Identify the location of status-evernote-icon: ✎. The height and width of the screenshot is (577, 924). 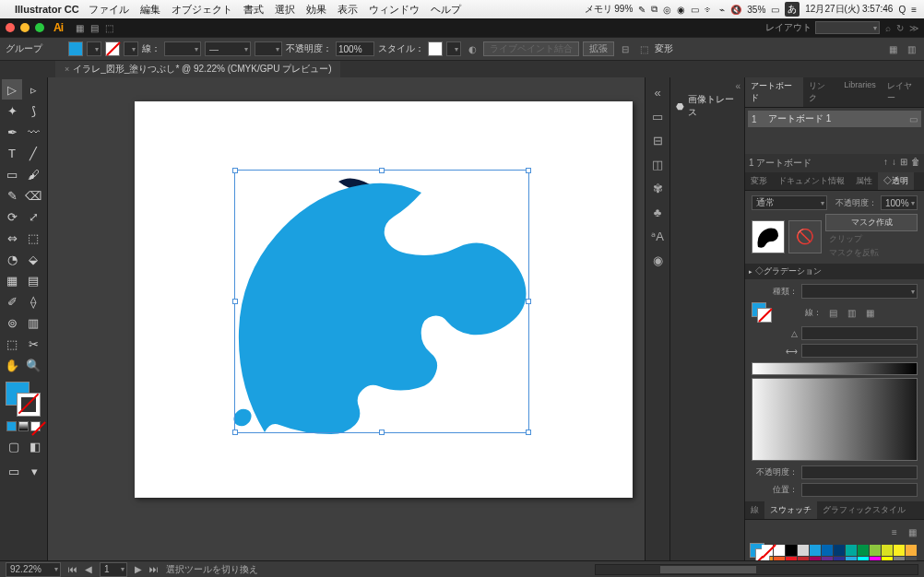
(642, 9).